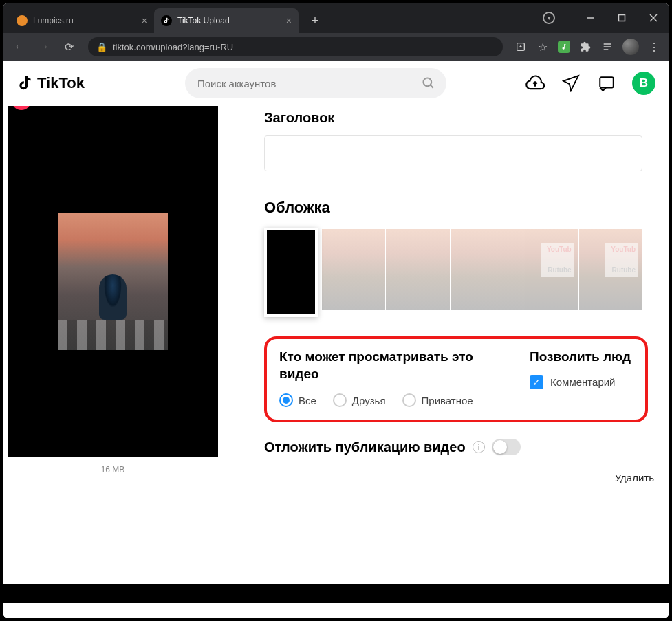 The width and height of the screenshot is (672, 621). Describe the element at coordinates (85, 21) in the screenshot. I see `tab-title: Lumpics.ru` at that location.